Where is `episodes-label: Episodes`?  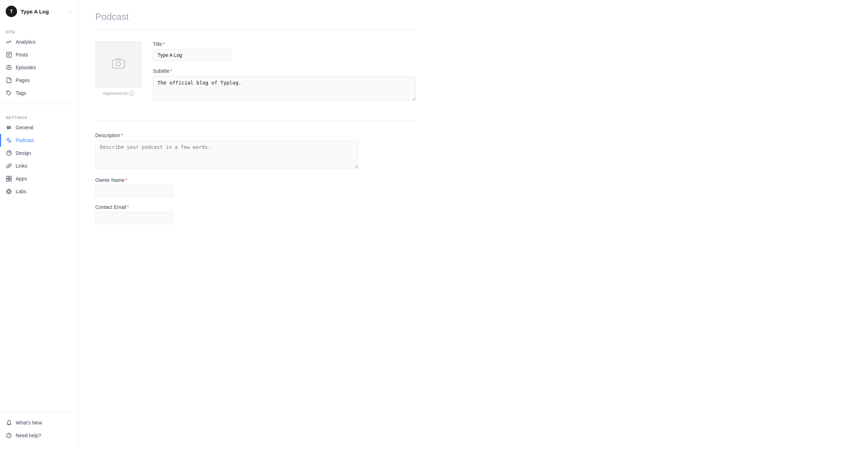
episodes-label: Episodes is located at coordinates (26, 67).